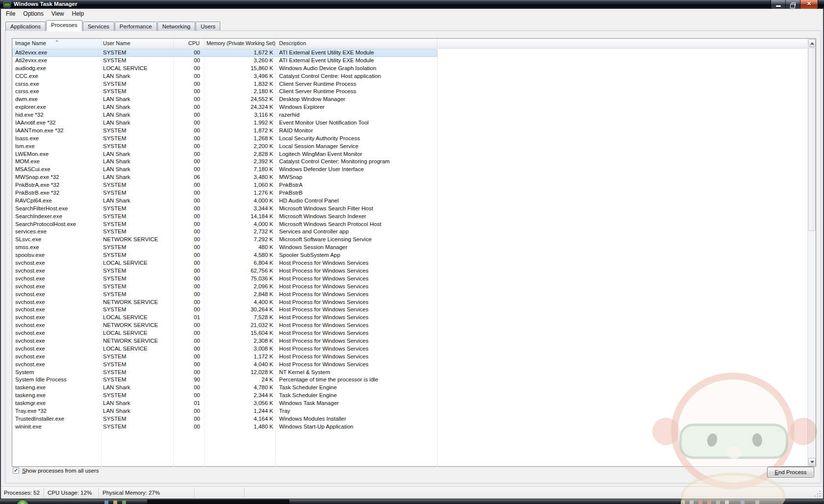  Describe the element at coordinates (26, 26) in the screenshot. I see `tab-applications: Applications` at that location.